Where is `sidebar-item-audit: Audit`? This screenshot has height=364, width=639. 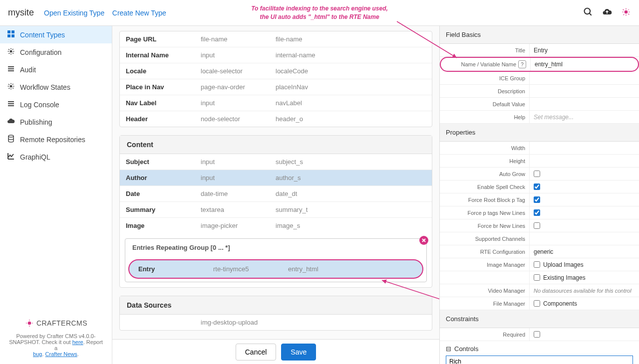
sidebar-item-audit: Audit is located at coordinates (56, 70).